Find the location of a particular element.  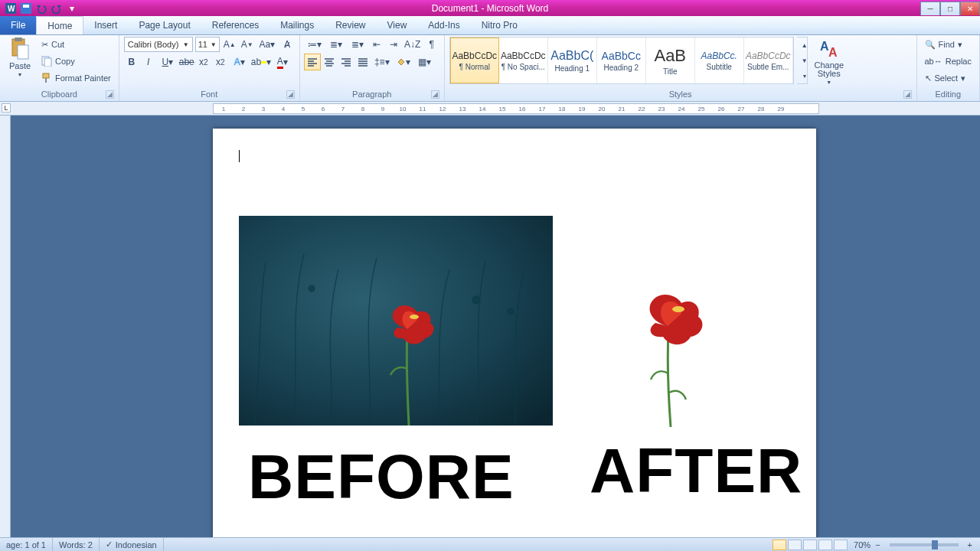

save-icon is located at coordinates (26, 8).